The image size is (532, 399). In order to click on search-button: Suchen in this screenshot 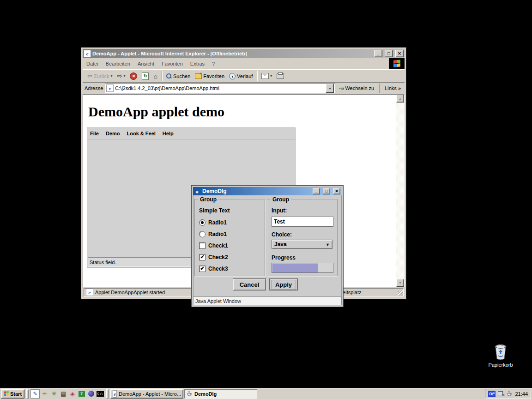, I will do `click(178, 76)`.